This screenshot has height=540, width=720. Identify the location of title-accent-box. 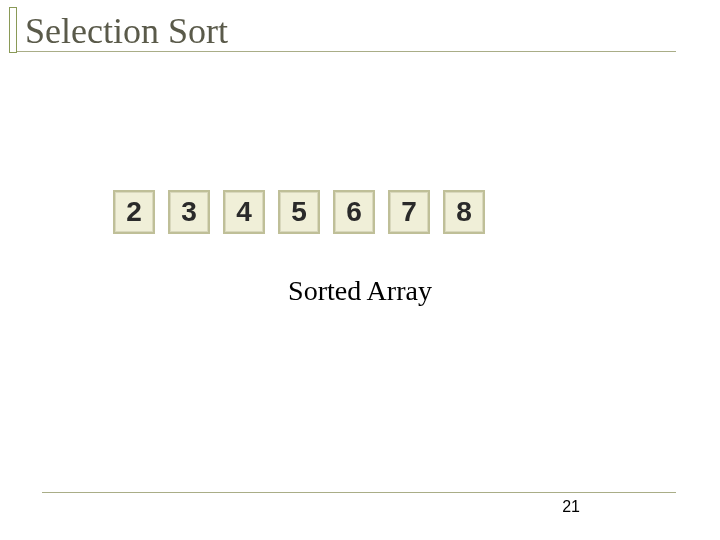
(13, 30).